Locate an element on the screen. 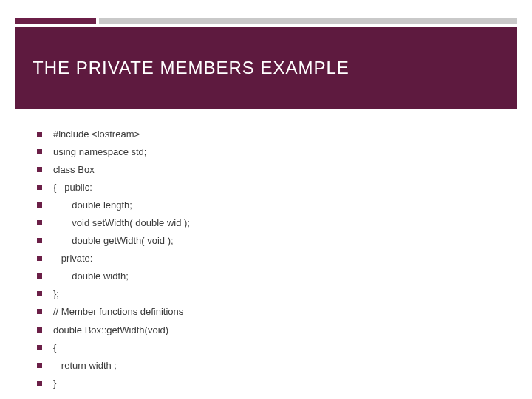 This screenshot has width=532, height=399. list-item: double length; is located at coordinates (266, 205).